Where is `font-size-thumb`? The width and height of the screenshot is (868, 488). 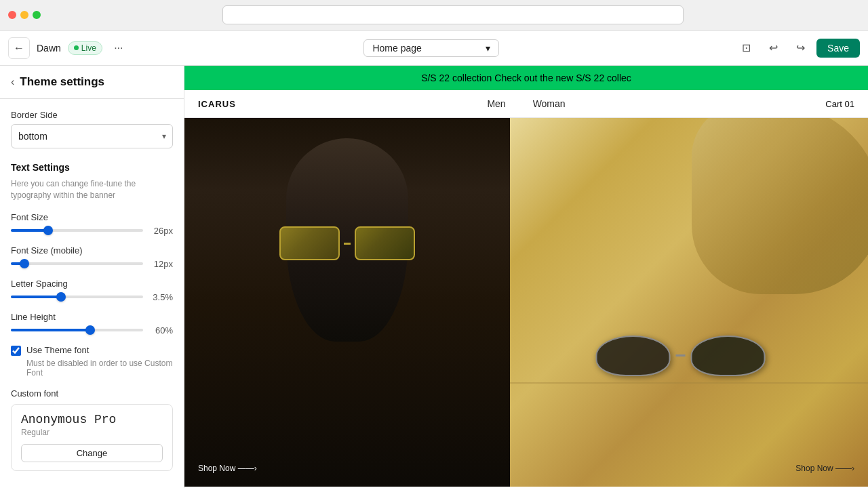
font-size-thumb is located at coordinates (48, 230).